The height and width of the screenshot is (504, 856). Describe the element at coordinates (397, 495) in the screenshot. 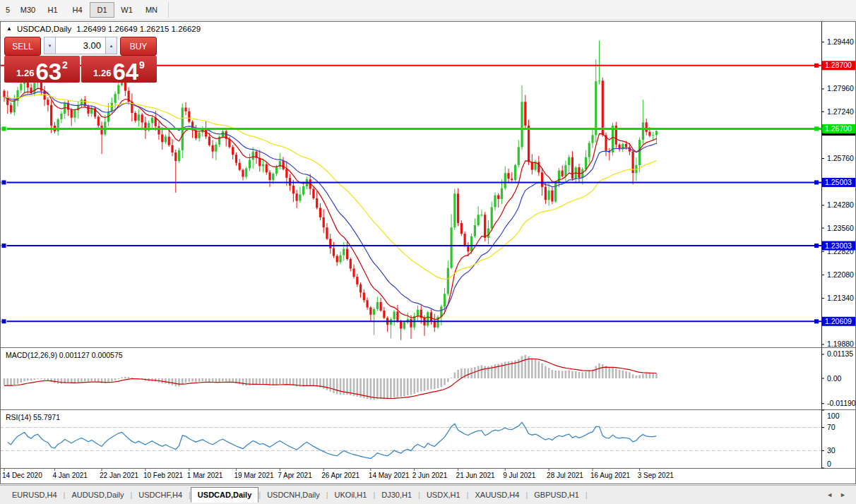

I see `chart-tab-DJ30-H1: DJ30,H1` at that location.